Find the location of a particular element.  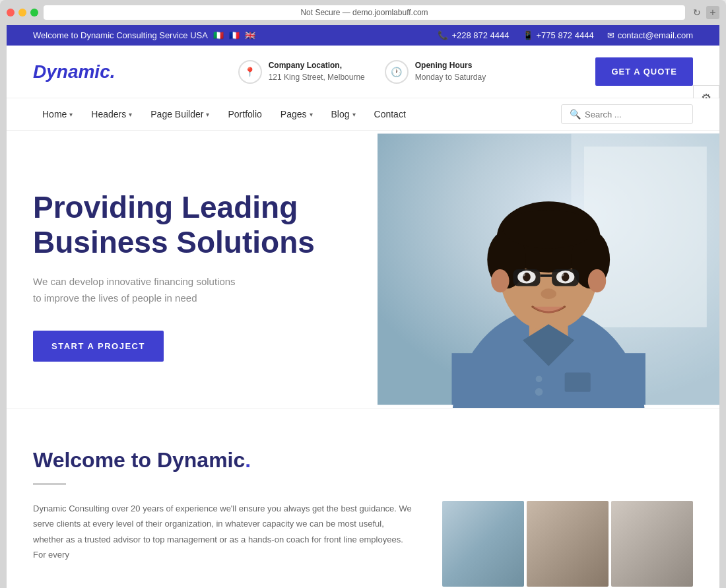

search-input is located at coordinates (635, 115).